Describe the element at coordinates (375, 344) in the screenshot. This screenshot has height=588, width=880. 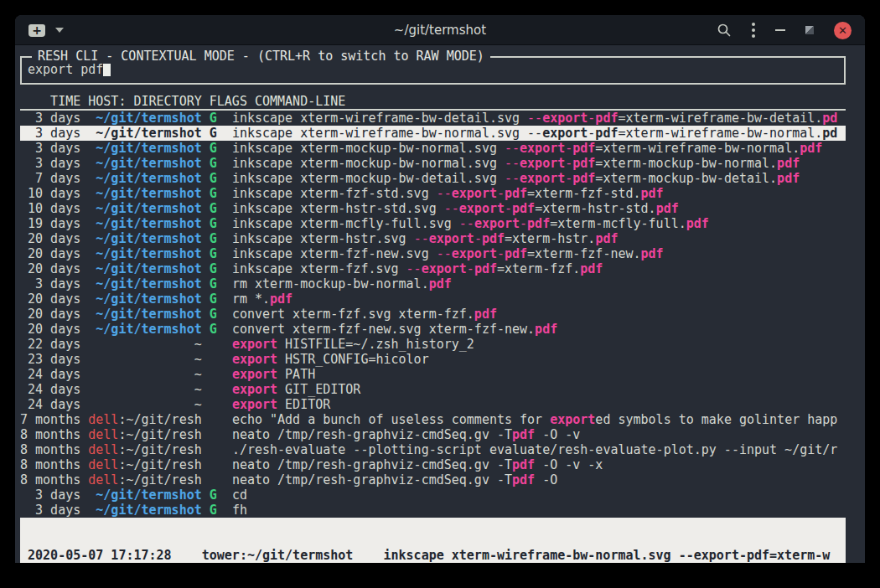
I see `row-command-segment: HISTFILE=~/.zsh_history_2` at that location.